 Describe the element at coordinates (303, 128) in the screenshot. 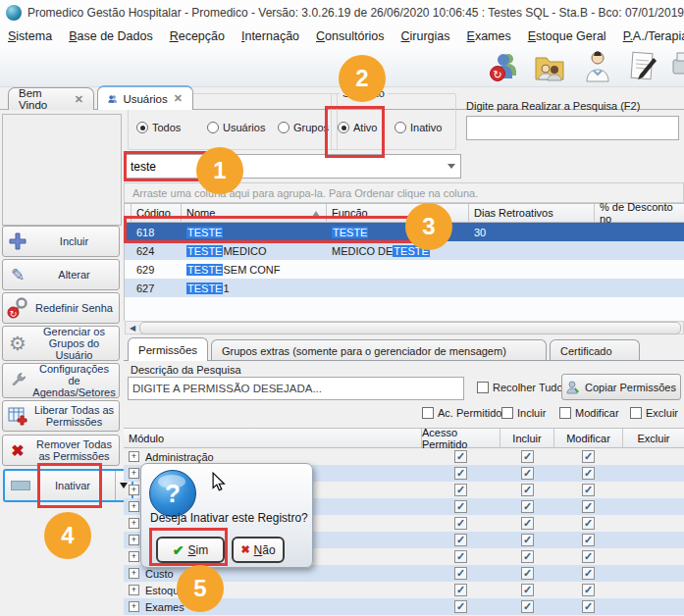

I see `radio-grupos: Grupos` at that location.